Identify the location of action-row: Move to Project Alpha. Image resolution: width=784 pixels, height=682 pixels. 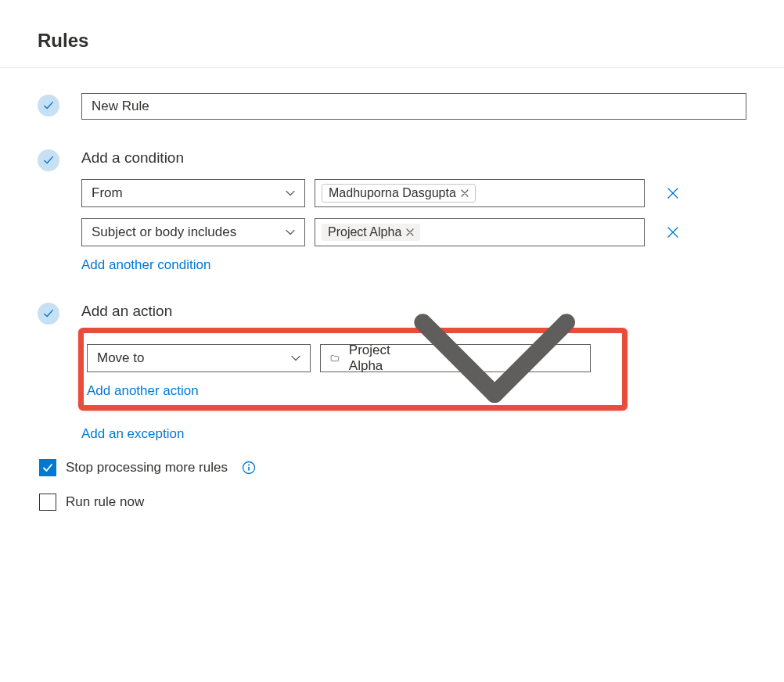
(353, 358).